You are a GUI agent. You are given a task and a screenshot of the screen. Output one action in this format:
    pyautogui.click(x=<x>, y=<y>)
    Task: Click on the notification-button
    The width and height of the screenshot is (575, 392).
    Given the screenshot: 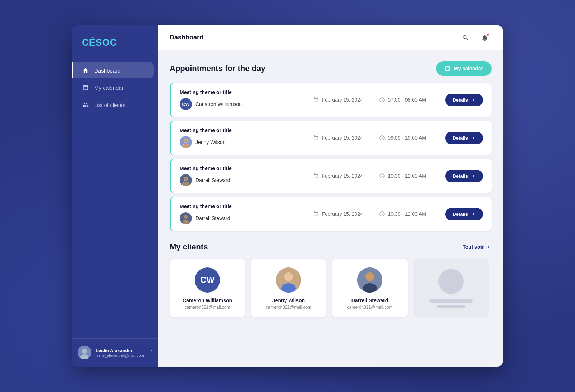 What is the action you would take?
    pyautogui.click(x=485, y=38)
    